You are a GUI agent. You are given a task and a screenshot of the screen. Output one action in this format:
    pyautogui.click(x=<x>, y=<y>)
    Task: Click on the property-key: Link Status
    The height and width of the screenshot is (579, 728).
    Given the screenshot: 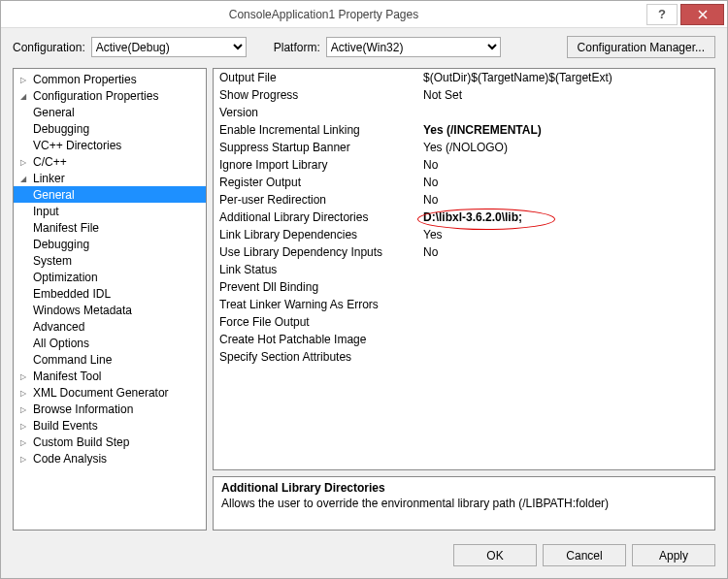 What is the action you would take?
    pyautogui.click(x=315, y=270)
    